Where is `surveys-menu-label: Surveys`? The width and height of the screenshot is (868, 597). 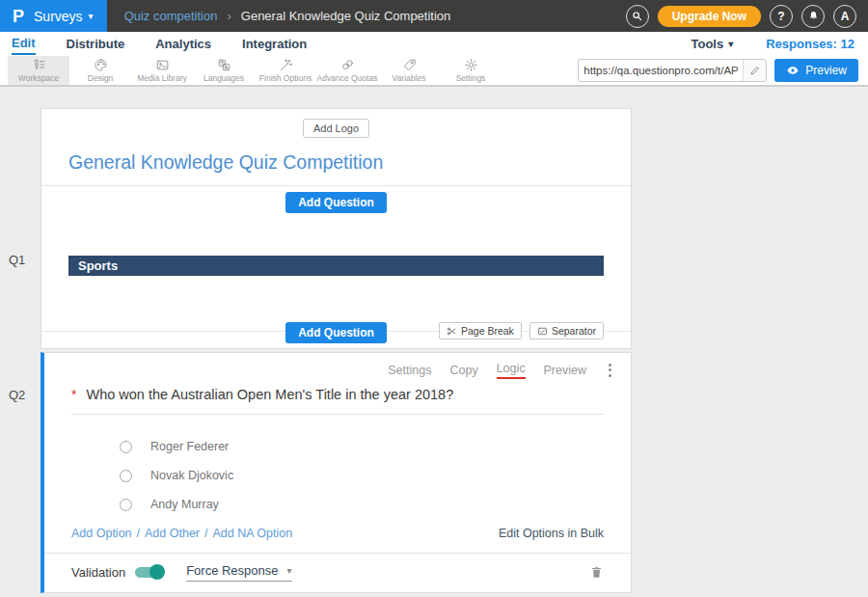 surveys-menu-label: Surveys is located at coordinates (58, 16).